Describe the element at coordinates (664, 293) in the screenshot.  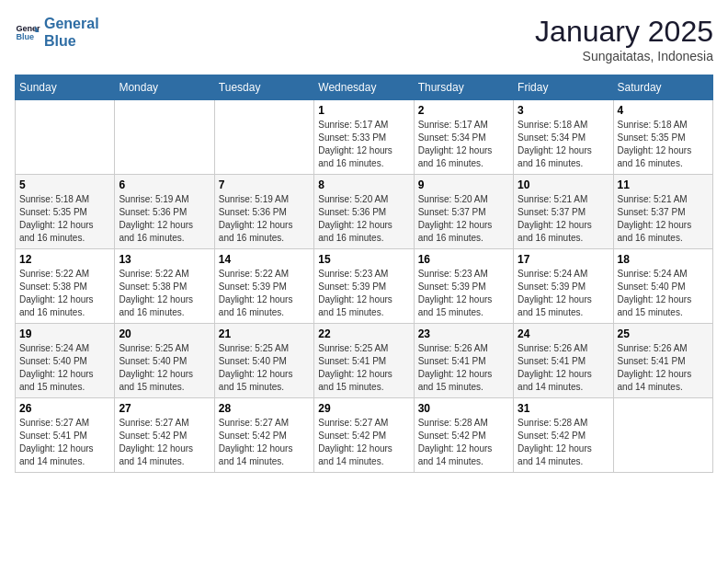
I see `day-info: Sunrise: 5:24 AM Sunset: 5:40 PM Dayligh…` at that location.